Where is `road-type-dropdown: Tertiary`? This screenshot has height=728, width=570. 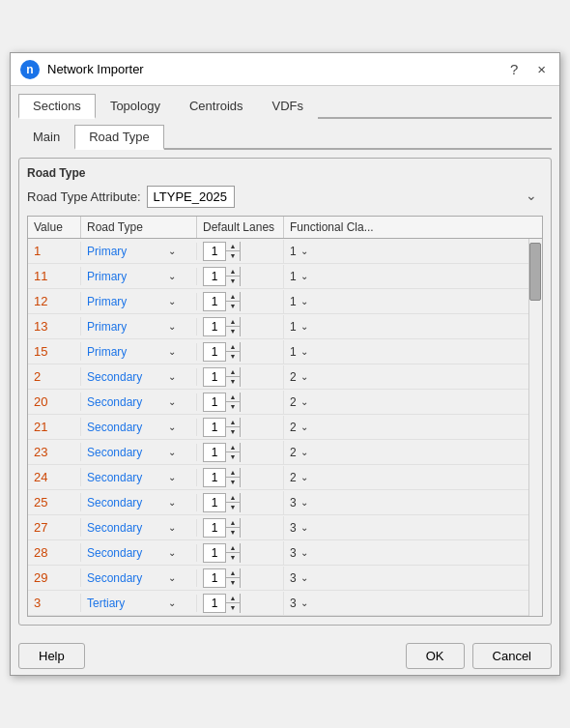
road-type-dropdown: Tertiary is located at coordinates (127, 603).